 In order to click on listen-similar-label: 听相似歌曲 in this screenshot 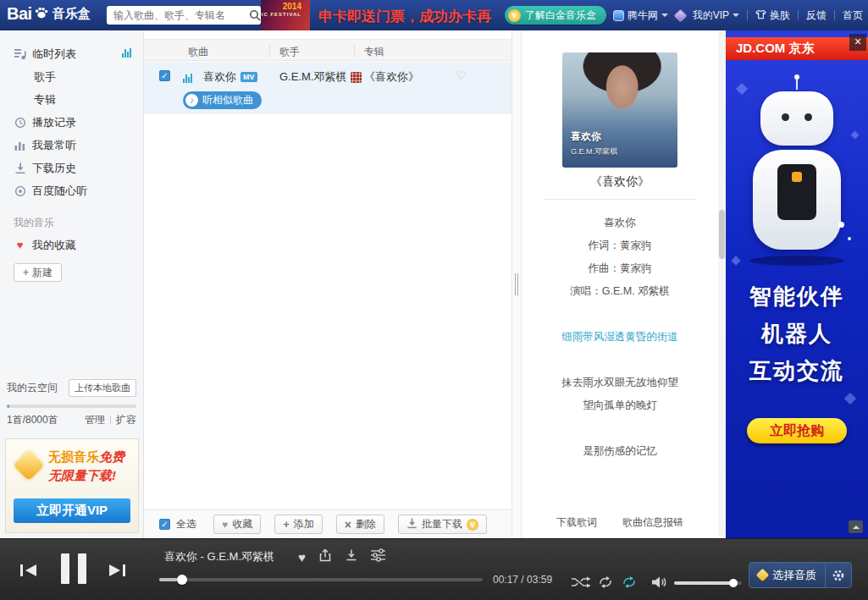, I will do `click(228, 100)`.